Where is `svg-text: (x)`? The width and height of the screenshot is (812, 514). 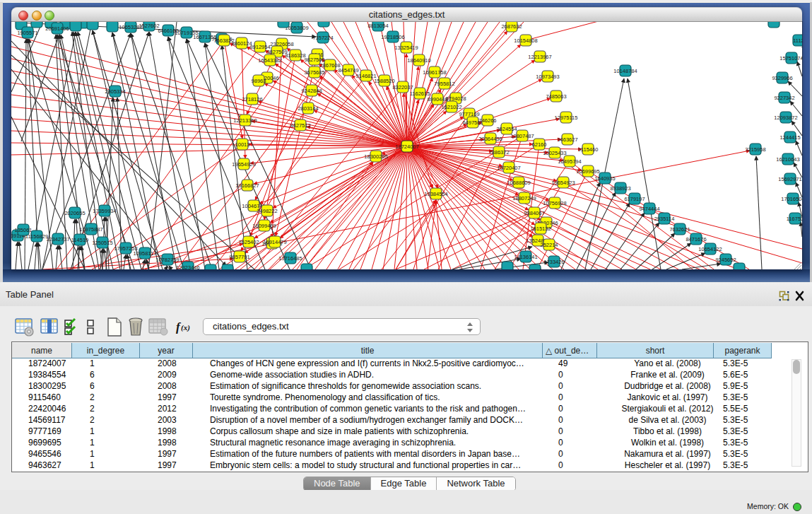 svg-text: (x) is located at coordinates (185, 328).